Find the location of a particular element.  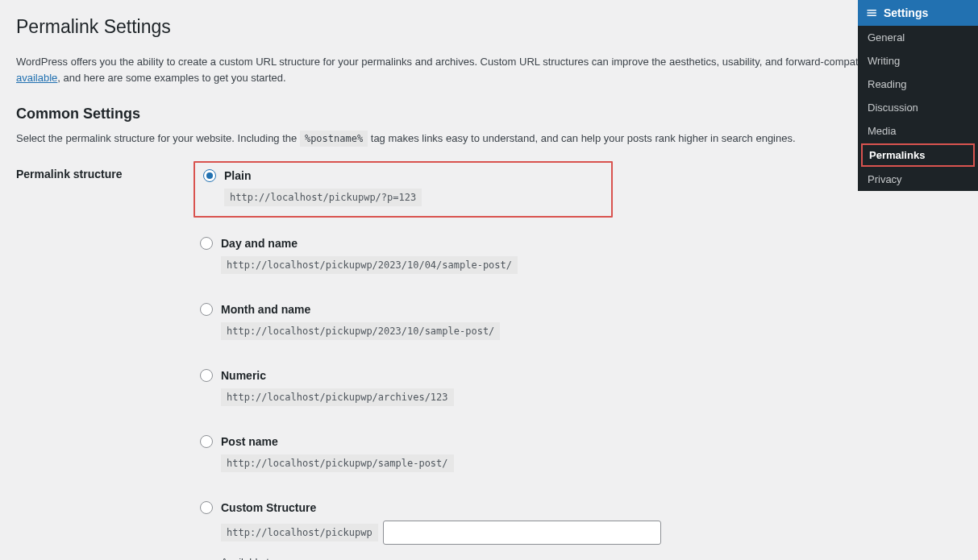

available-tags-label: Available tags: is located at coordinates (587, 558).